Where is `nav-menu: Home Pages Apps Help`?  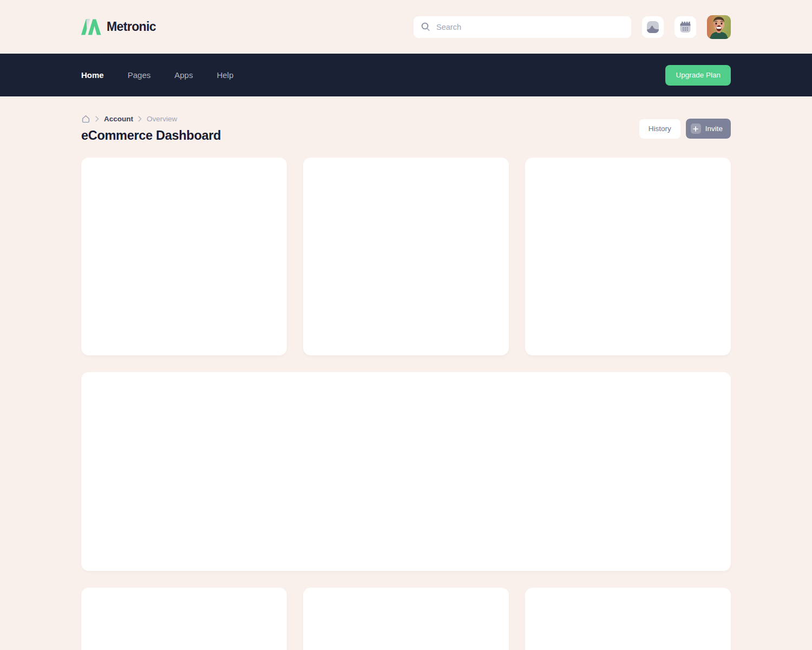 nav-menu: Home Pages Apps Help is located at coordinates (157, 75).